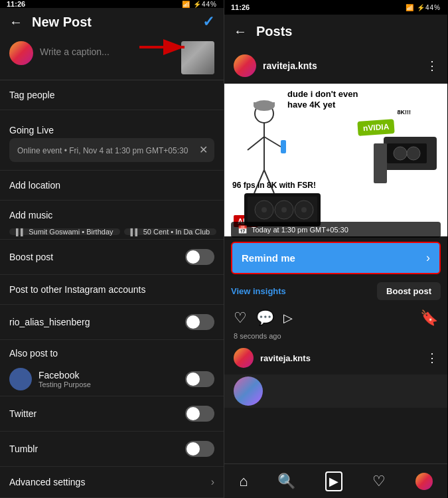  What do you see at coordinates (340, 359) in the screenshot?
I see `comment-username: raviteja.knts` at bounding box center [340, 359].